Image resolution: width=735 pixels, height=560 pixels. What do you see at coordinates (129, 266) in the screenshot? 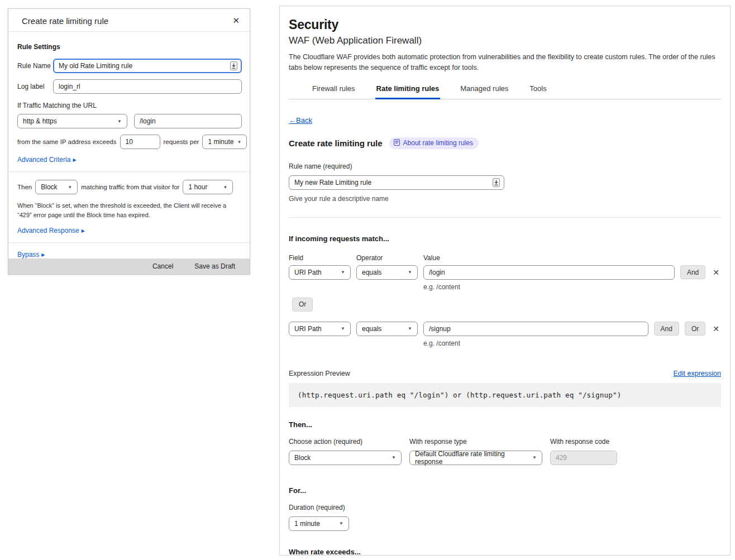
I see `dialog-footer: Cancel Save as Draft` at bounding box center [129, 266].